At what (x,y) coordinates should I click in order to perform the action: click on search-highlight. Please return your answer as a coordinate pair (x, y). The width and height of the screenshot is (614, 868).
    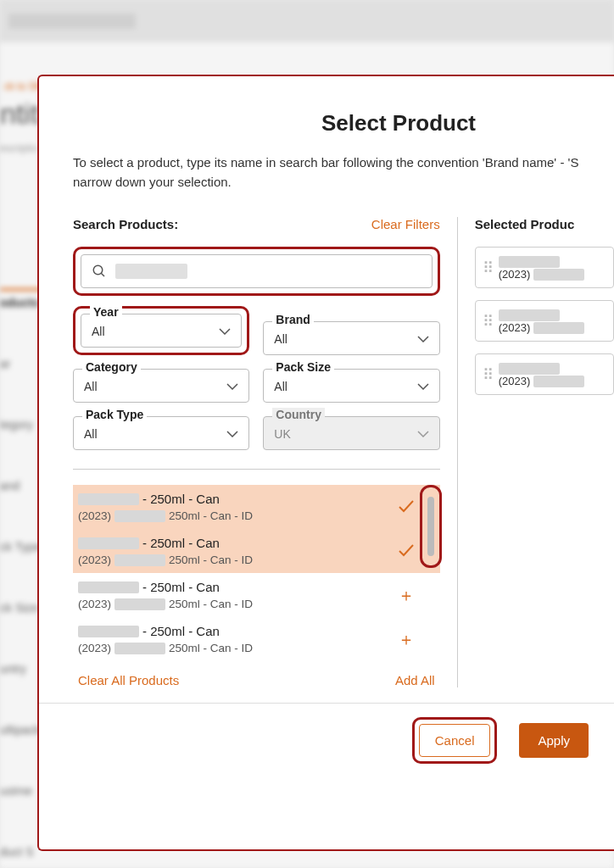
    Looking at the image, I should click on (256, 271).